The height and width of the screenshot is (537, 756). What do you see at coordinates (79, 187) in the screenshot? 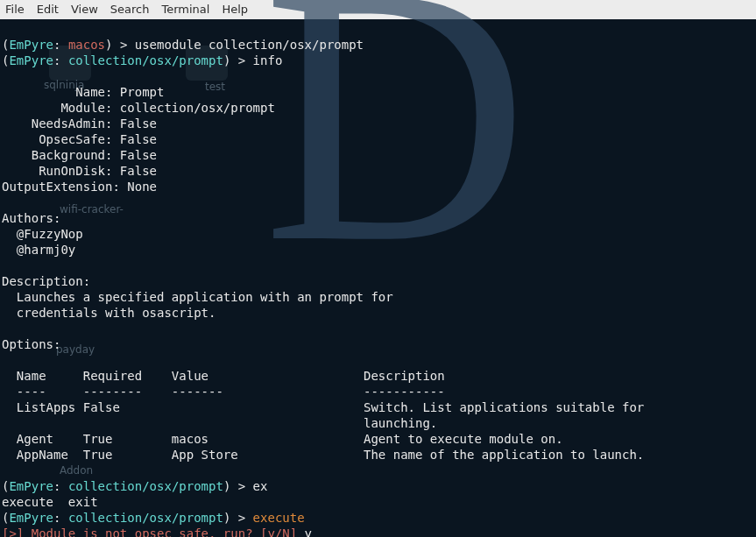
I see `info-outputext: OutputExtension: None` at bounding box center [79, 187].